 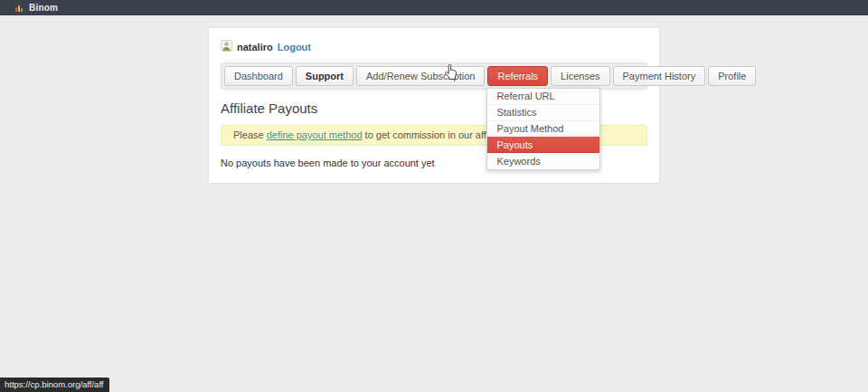 I want to click on tab-referrals: Referrals, so click(x=517, y=76).